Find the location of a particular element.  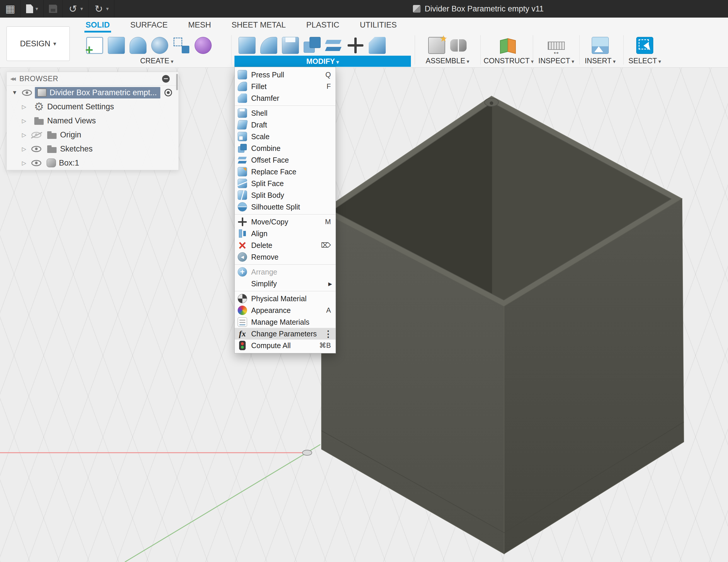

create-sketch-icon is located at coordinates (95, 45).